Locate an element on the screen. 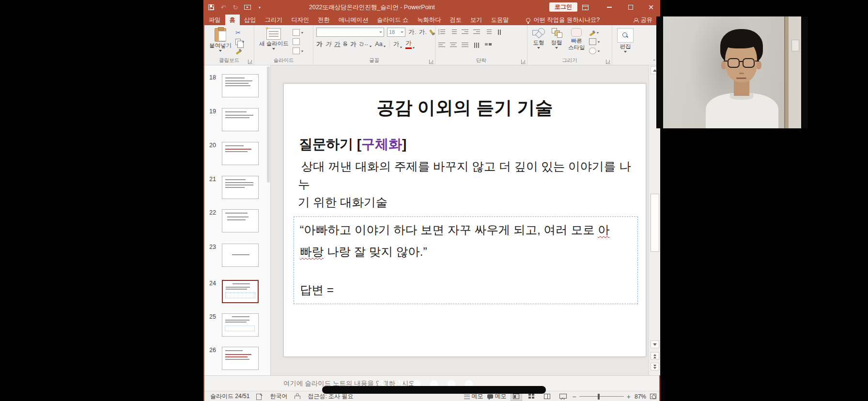 This screenshot has height=401, width=868. align-center-button is located at coordinates (453, 46).